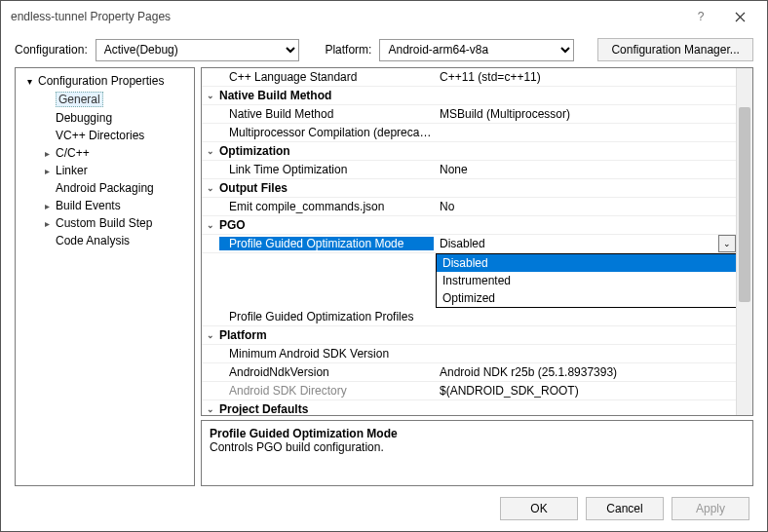 The height and width of the screenshot is (532, 768). I want to click on property-value: Disabled, so click(585, 244).